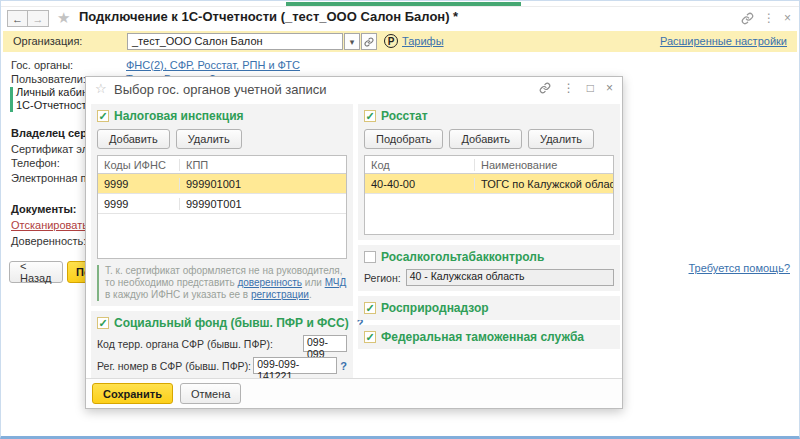 The width and height of the screenshot is (800, 439). I want to click on sfr-title: Социальный фонд (бывш. ПФР и ФСС), so click(232, 323).